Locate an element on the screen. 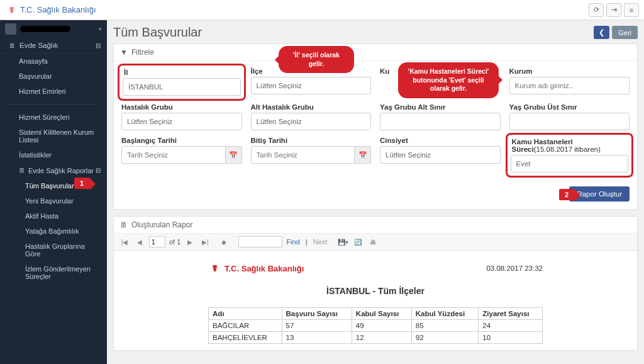 Image resolution: width=644 pixels, height=364 pixels. export-button: 💾▾ is located at coordinates (343, 242).